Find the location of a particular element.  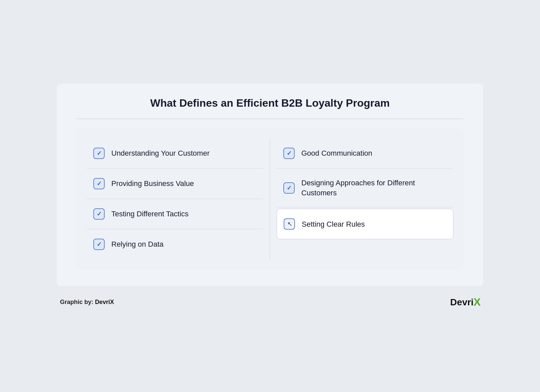

right-column: Good Communication Designing Approaches … is located at coordinates (362, 199).